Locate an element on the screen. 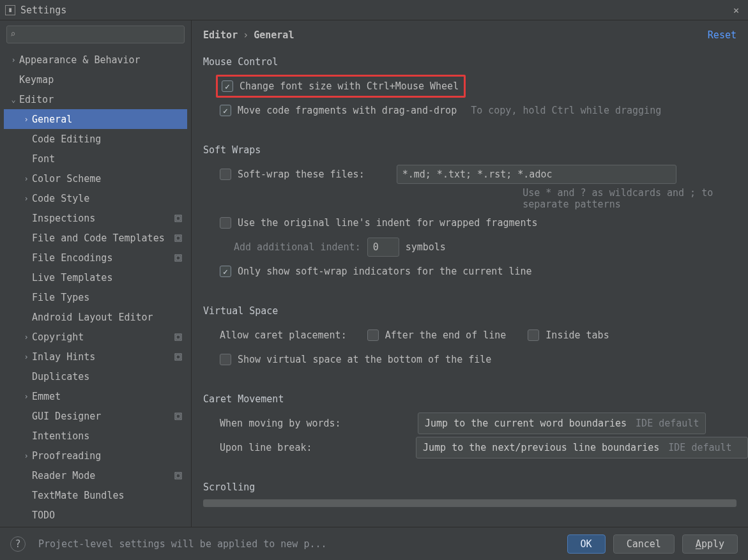 The width and height of the screenshot is (748, 560). tree-item: GUI Designer is located at coordinates (96, 416).